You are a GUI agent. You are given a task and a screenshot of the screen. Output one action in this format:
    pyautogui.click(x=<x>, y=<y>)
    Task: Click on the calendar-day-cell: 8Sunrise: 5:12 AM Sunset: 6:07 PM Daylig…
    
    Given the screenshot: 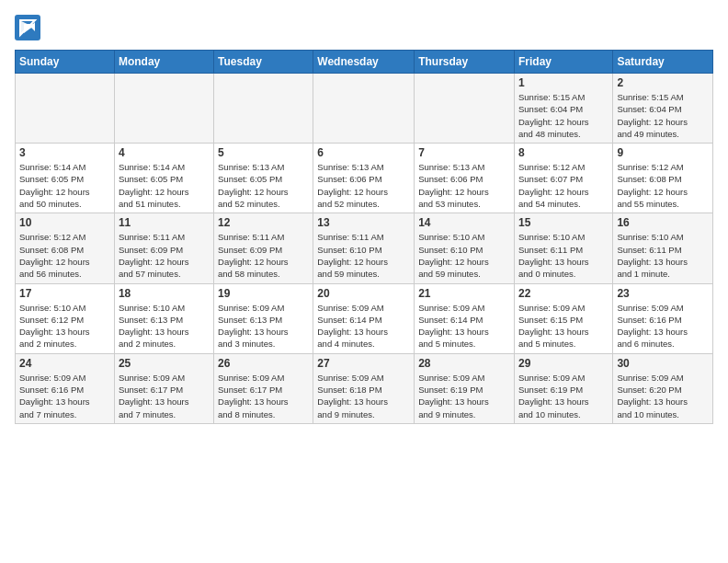 What is the action you would take?
    pyautogui.click(x=563, y=178)
    